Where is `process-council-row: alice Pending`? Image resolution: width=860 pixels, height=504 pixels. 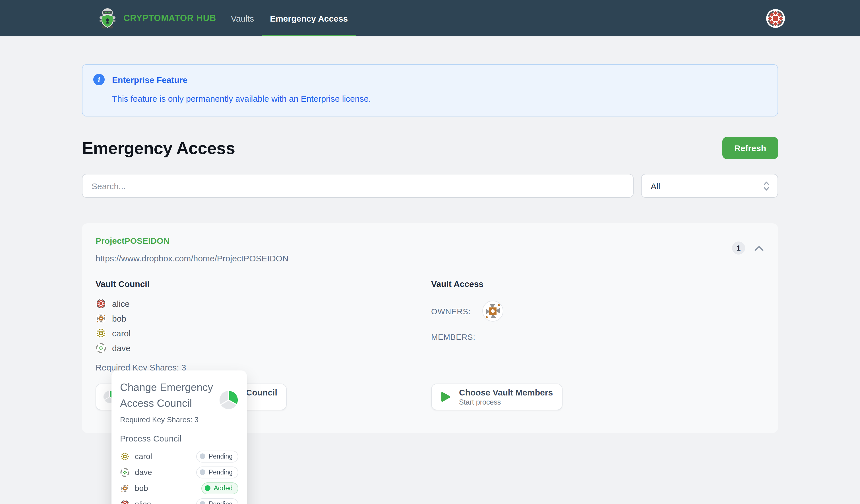
process-council-row: alice Pending is located at coordinates (179, 500).